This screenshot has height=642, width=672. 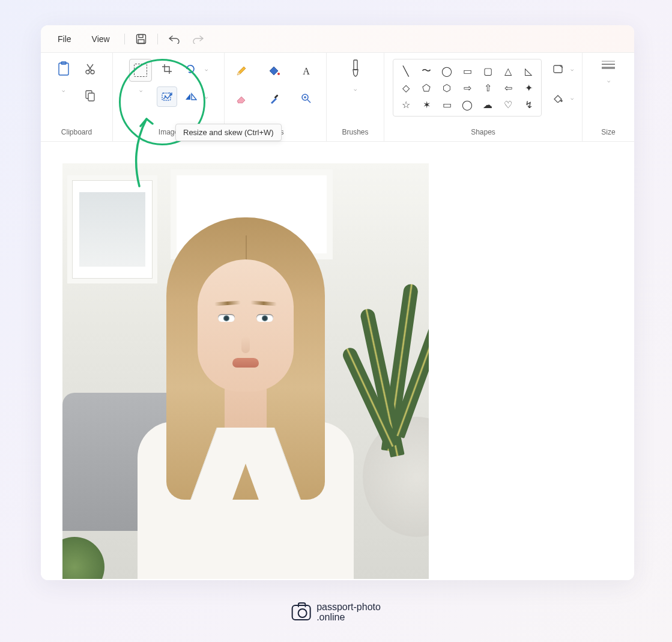 I want to click on shape-rect: ▭, so click(x=467, y=71).